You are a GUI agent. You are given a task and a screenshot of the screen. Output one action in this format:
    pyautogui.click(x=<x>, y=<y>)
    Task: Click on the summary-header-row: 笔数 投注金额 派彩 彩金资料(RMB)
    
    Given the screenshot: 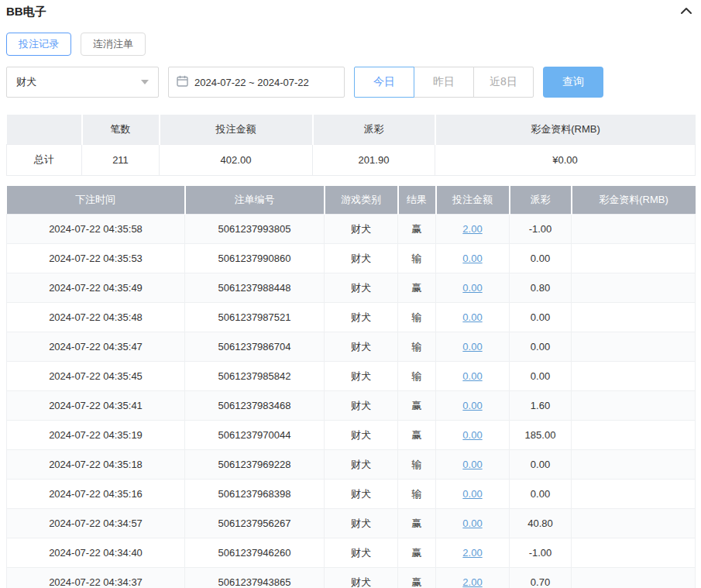 What is the action you would take?
    pyautogui.click(x=352, y=129)
    